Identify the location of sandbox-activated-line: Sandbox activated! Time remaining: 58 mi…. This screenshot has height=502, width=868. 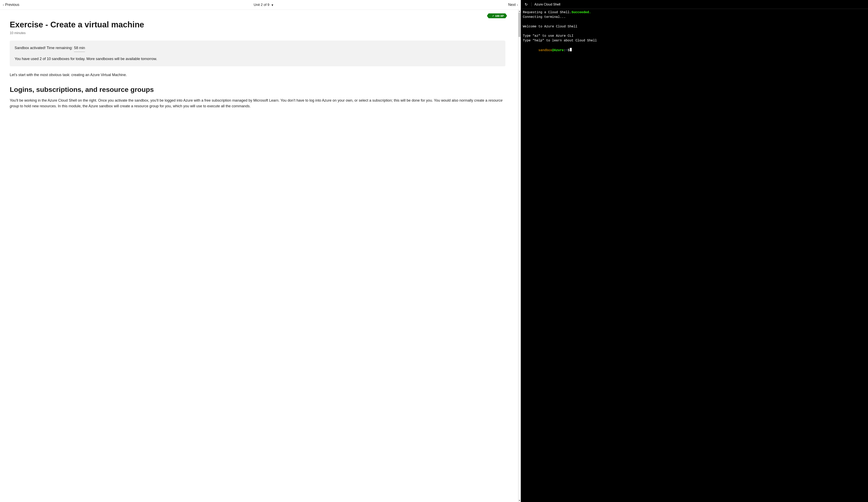
(258, 49).